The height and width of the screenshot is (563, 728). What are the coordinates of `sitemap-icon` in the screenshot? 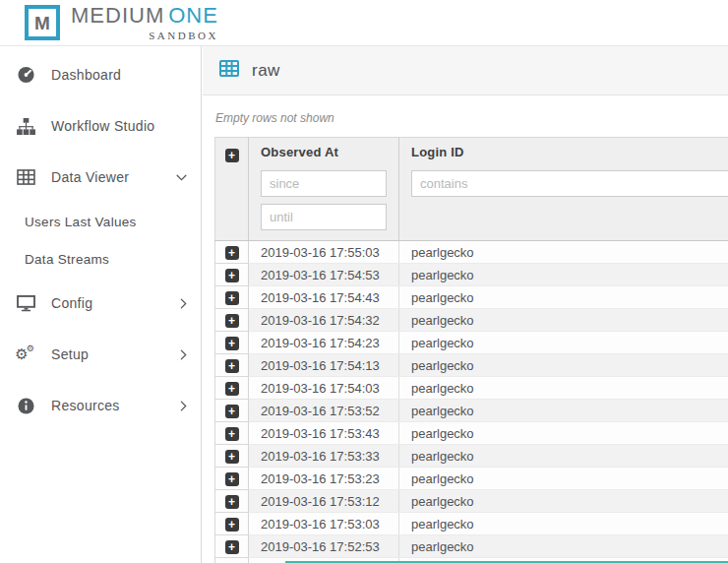 It's located at (26, 126).